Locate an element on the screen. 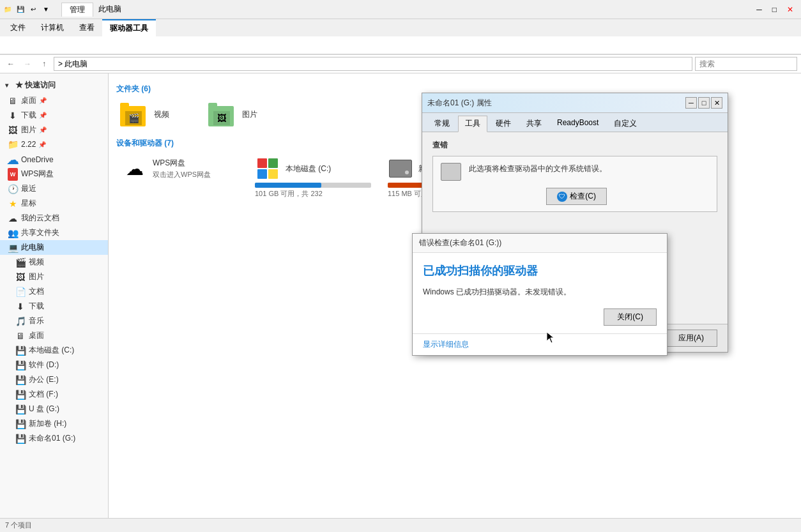 The width and height of the screenshot is (801, 532). property-dialog-title: 未命名01 (G:) 属性 is located at coordinates (460, 103).